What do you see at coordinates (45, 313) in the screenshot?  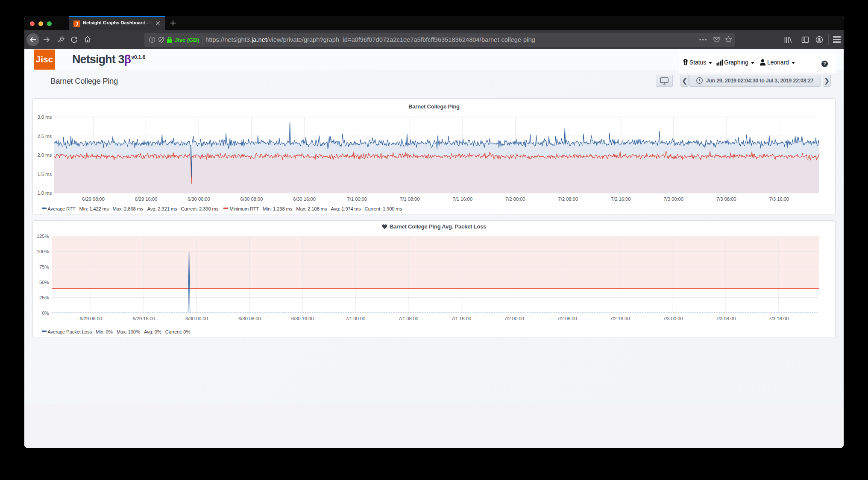 I see `svg-text: 0%` at bounding box center [45, 313].